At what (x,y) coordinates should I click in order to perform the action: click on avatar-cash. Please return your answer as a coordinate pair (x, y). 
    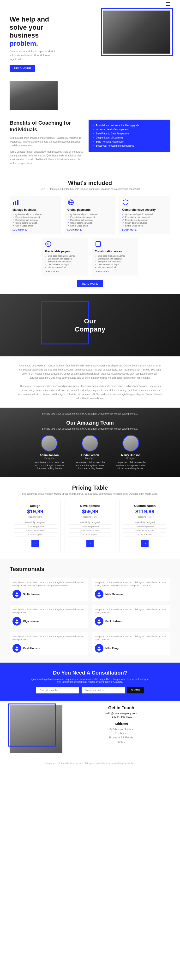
    Looking at the image, I should click on (17, 648).